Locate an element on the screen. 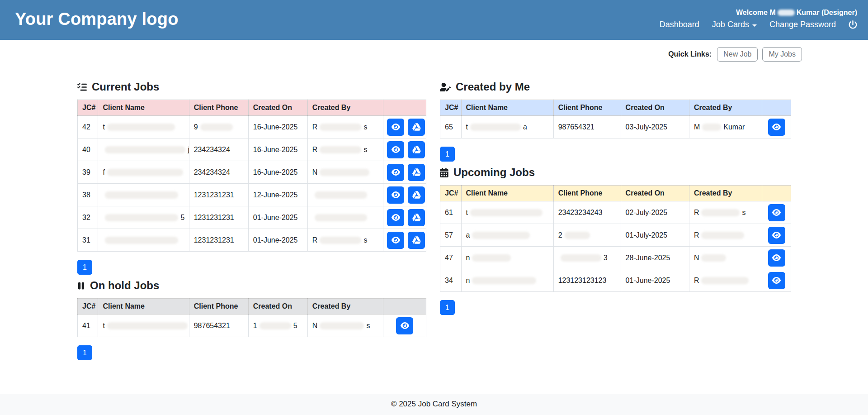  on-hold-jobs-table: JC#Client NameClient PhoneCreated OnCrea… is located at coordinates (252, 318).